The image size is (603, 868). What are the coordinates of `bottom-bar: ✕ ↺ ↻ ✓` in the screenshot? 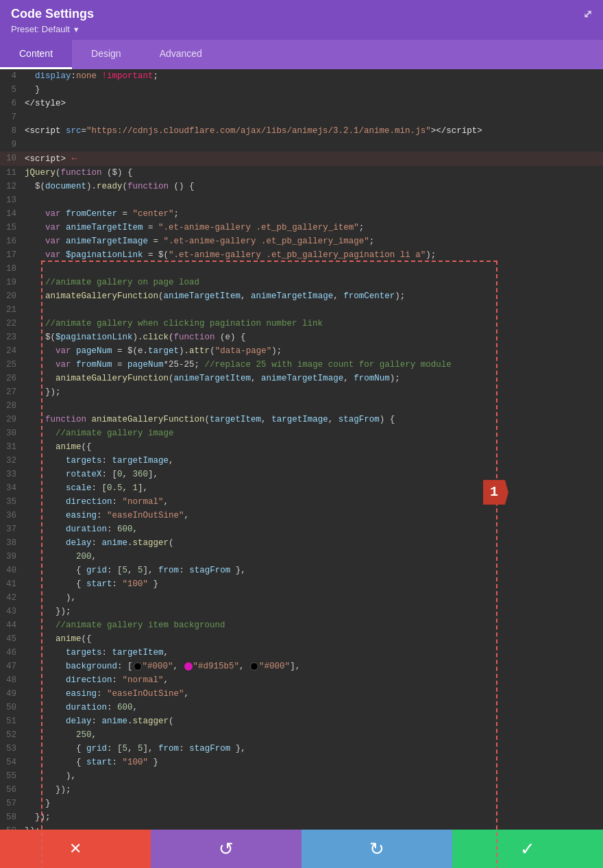 It's located at (302, 849).